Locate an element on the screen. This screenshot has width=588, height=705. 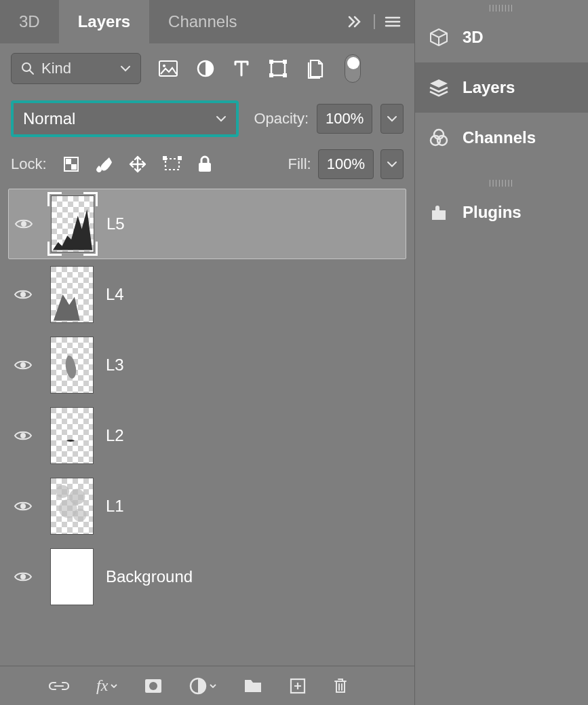
plugin-icon is located at coordinates (439, 212).